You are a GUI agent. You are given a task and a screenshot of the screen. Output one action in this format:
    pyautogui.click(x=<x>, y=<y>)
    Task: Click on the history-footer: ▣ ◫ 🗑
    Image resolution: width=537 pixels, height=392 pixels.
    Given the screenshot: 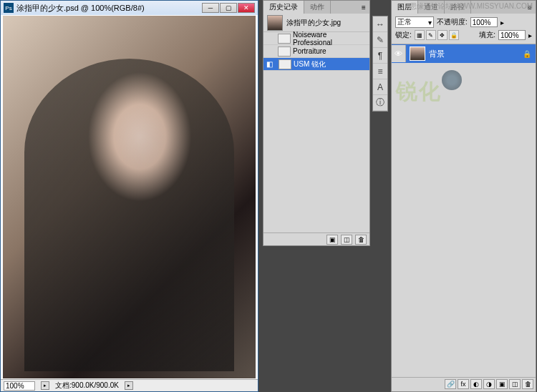 What is the action you would take?
    pyautogui.click(x=316, y=239)
    